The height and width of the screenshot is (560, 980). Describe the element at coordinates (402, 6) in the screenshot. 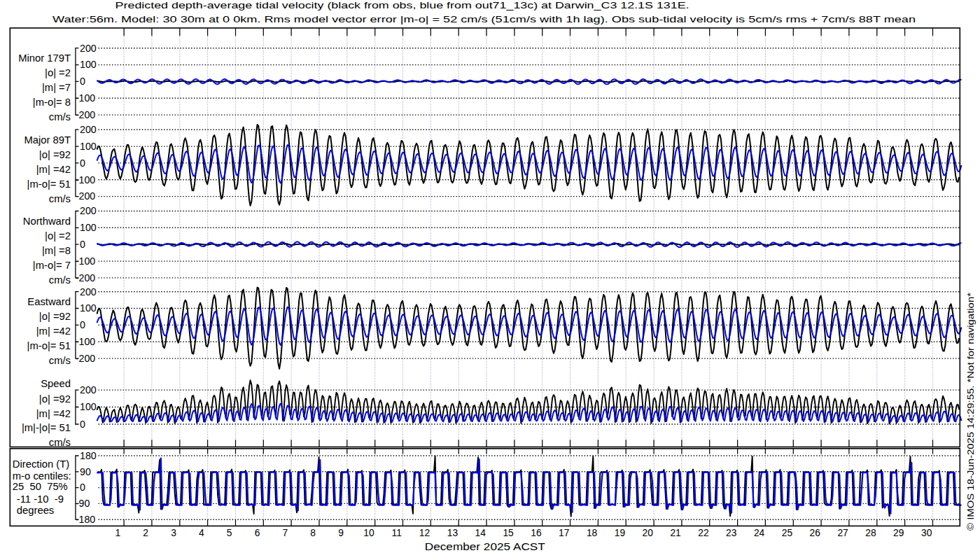

I see `svg-text:Predicted depth-average tidal: Predicted depth-average tidal velocity (…` at that location.